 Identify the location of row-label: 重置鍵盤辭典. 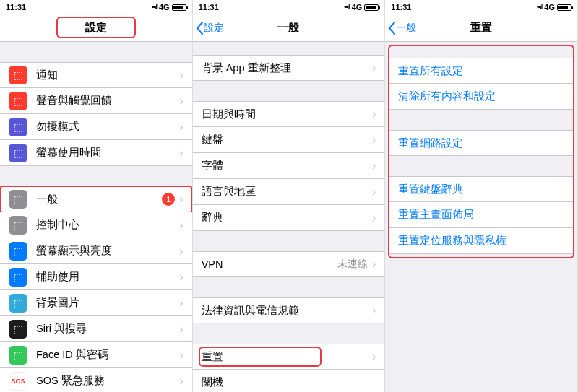
(482, 189).